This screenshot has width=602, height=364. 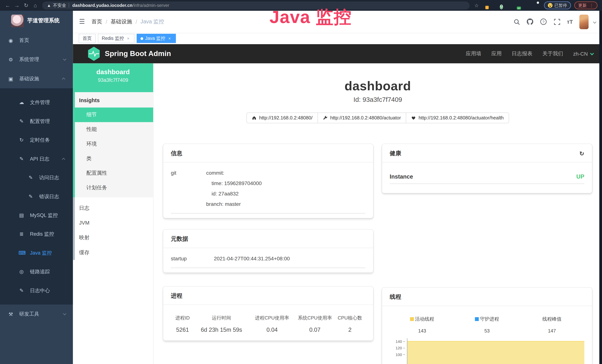 What do you see at coordinates (138, 54) in the screenshot?
I see `sba-brand: Spring Boot Admin` at bounding box center [138, 54].